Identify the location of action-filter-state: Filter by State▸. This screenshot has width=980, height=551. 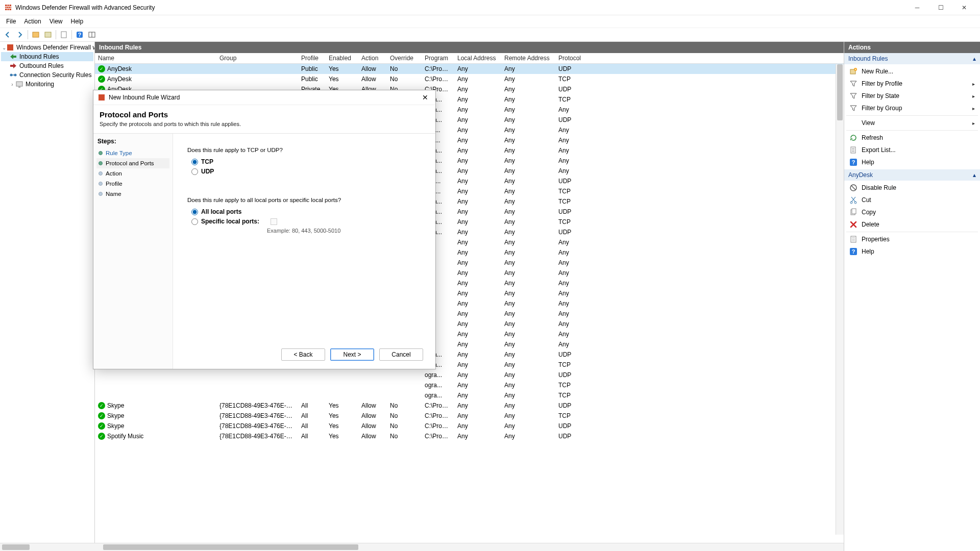
(912, 96).